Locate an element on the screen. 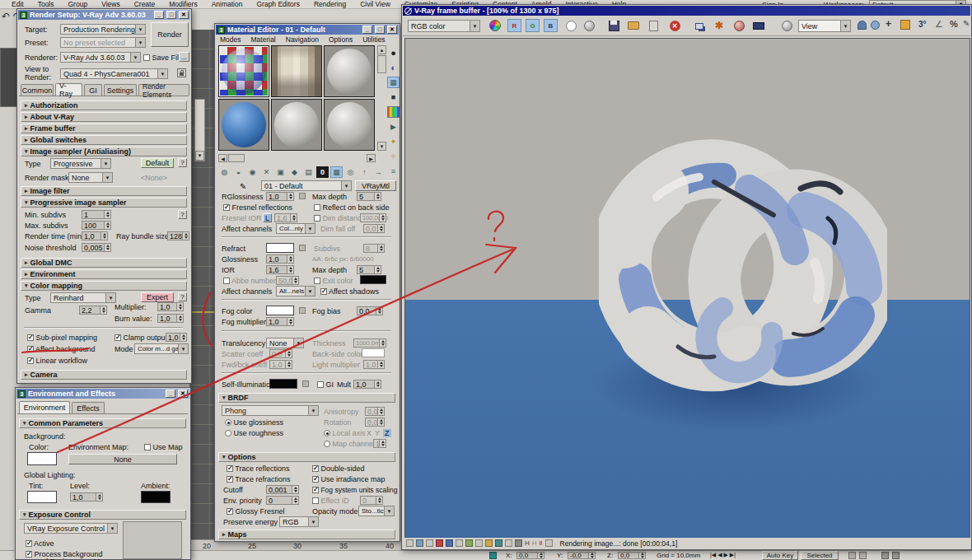 Image resolution: width=972 pixels, height=560 pixels. tab-common: Common is located at coordinates (37, 90).